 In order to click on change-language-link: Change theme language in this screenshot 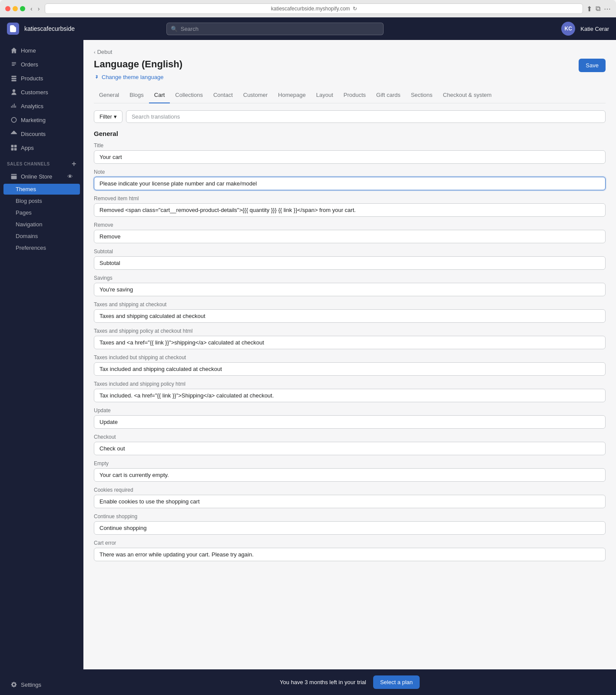, I will do `click(350, 77)`.